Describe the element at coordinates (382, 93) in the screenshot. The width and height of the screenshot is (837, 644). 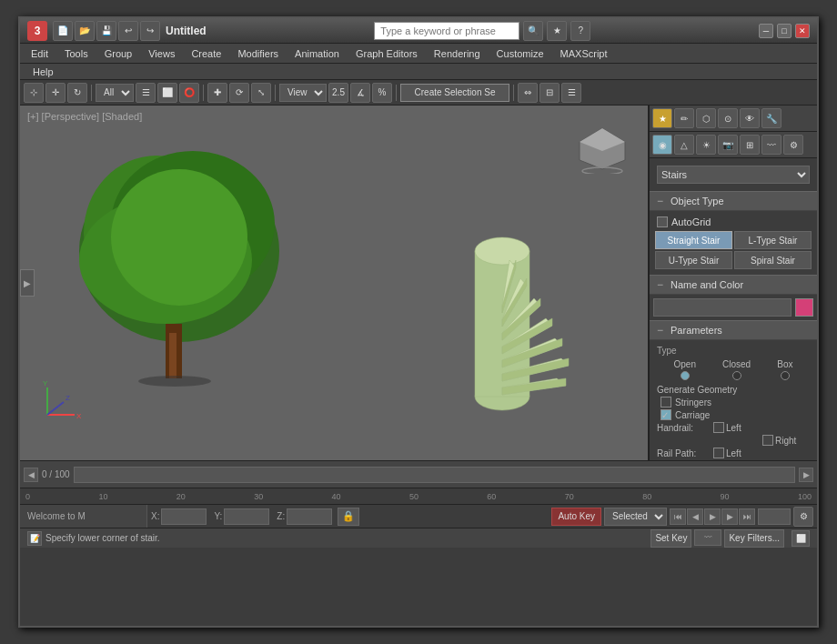
I see `percent-snap-icon: %` at that location.